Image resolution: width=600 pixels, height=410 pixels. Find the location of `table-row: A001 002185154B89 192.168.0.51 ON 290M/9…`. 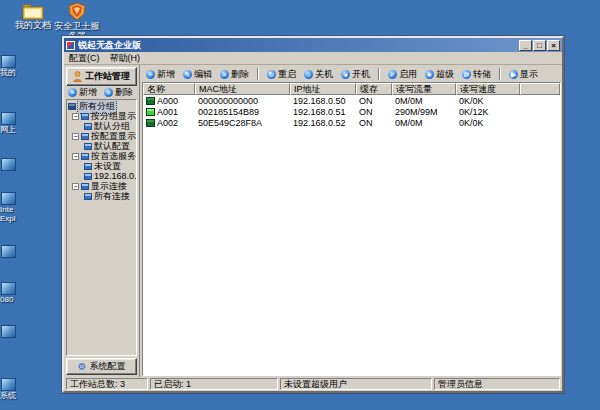

table-row: A001 002185154B89 192.168.0.51 ON 290M/9… is located at coordinates (352, 112).